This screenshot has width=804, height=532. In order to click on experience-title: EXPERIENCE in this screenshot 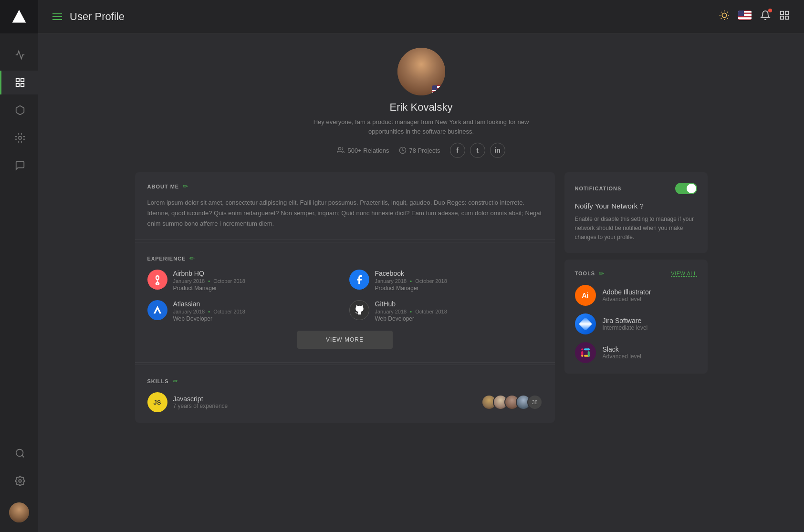, I will do `click(167, 259)`.